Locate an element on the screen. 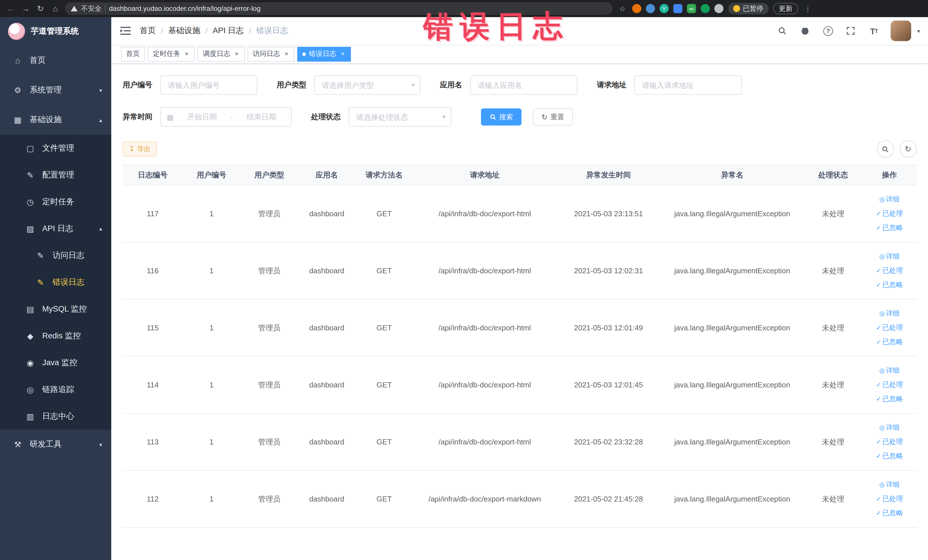  app-name-input is located at coordinates (524, 85).